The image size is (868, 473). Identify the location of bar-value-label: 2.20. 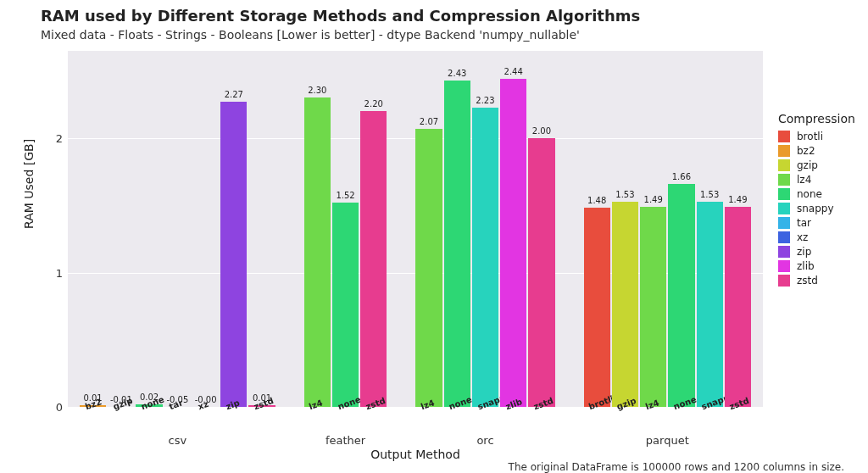
(374, 103).